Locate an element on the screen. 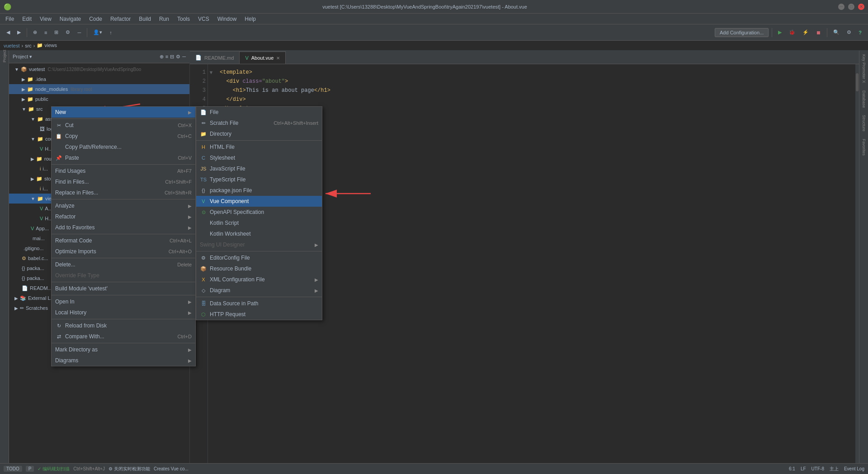 The width and height of the screenshot is (868, 474). event-log-button: Event Log is located at coordinates (854, 469).